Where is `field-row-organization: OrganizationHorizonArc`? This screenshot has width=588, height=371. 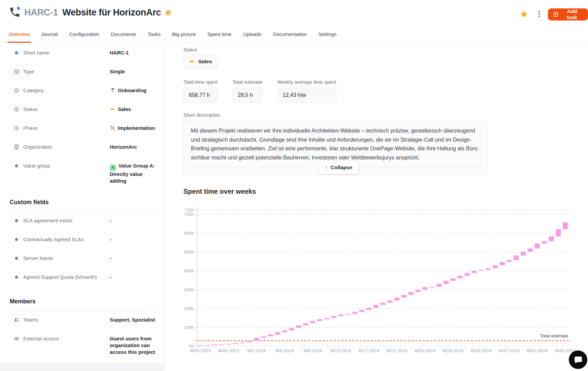
field-row-organization: OrganizationHorizonArc is located at coordinates (86, 150).